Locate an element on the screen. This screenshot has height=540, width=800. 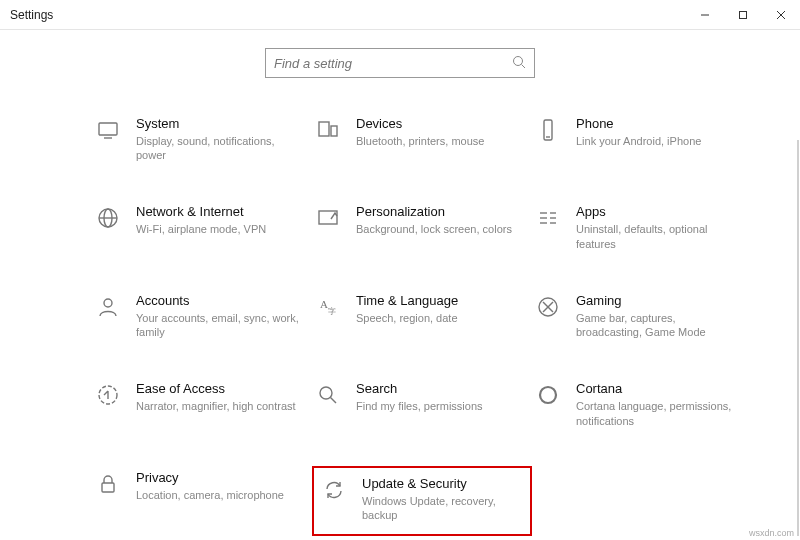
tile-desc: Speech, region, date is located at coordinates (407, 318).